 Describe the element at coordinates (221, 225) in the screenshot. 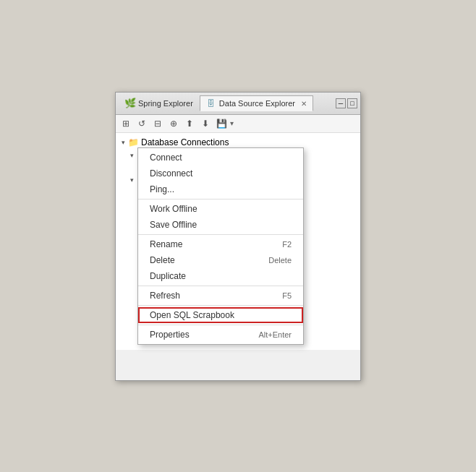

I see `menu-save-offline: Save Offline` at that location.